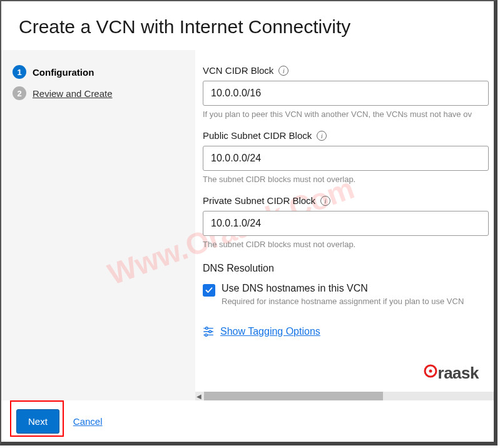  Describe the element at coordinates (208, 332) in the screenshot. I see `sliders-icon` at that location.